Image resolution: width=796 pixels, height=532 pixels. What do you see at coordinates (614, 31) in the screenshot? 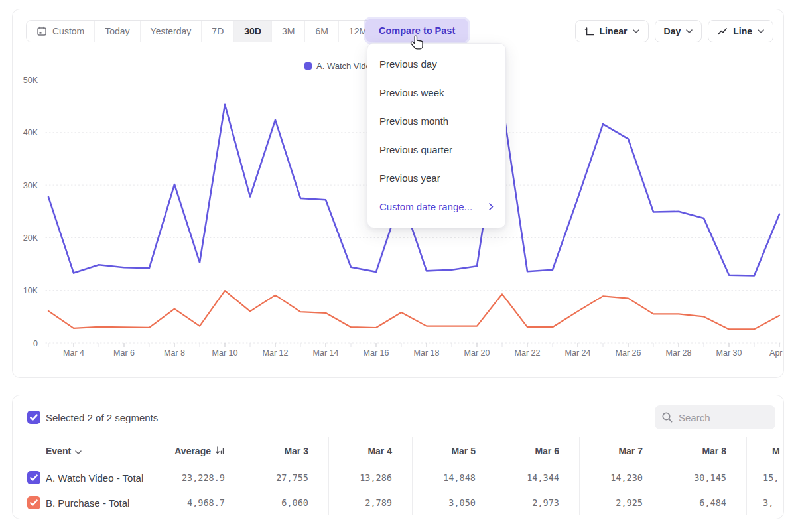
I see `scale-label: Linear` at bounding box center [614, 31].